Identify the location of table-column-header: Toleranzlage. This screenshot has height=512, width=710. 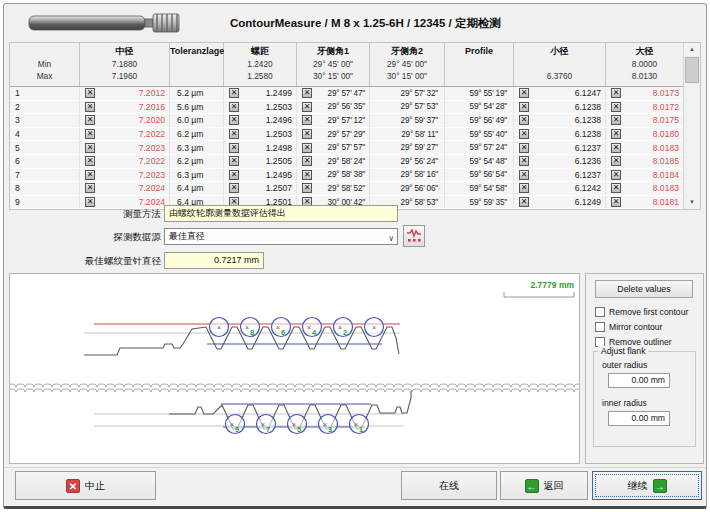
(197, 65).